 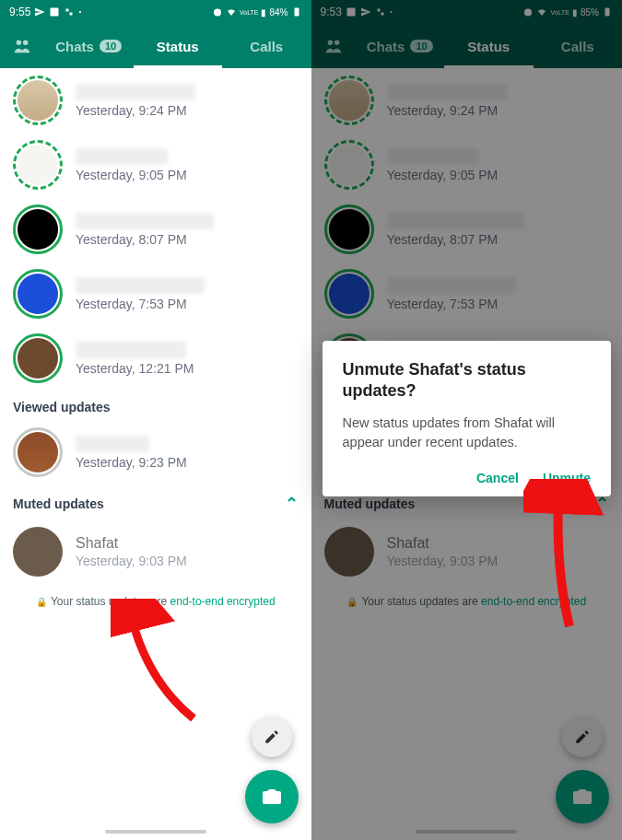 What do you see at coordinates (40, 12) in the screenshot?
I see `send-icon` at bounding box center [40, 12].